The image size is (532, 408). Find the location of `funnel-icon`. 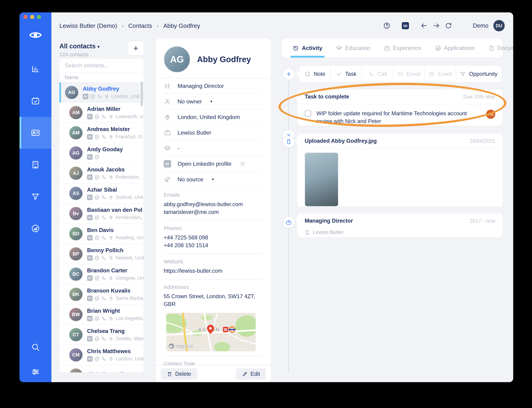

funnel-icon is located at coordinates (463, 74).